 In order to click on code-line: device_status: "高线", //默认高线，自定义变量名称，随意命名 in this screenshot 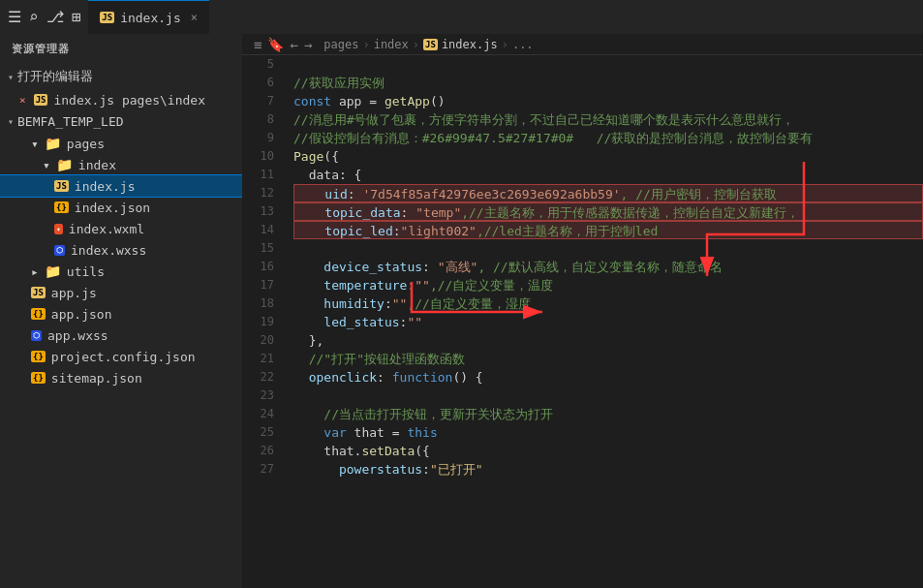, I will do `click(608, 267)`.